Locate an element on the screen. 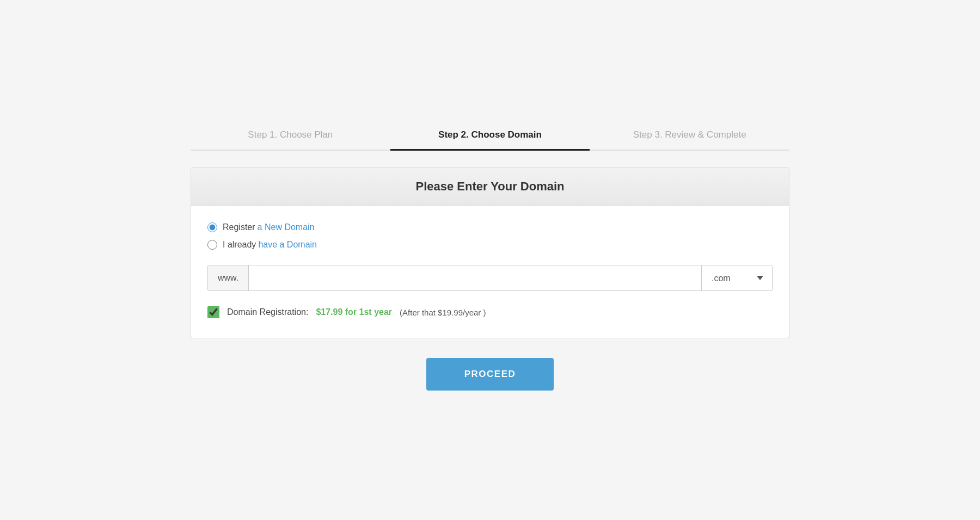 This screenshot has width=980, height=520. domain-registration-price: $17.99 for 1st year is located at coordinates (354, 312).